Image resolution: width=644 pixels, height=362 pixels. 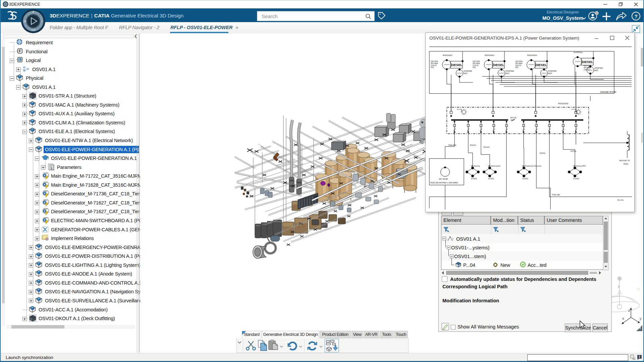 What do you see at coordinates (476, 166) in the screenshot?
I see `svg-text: MP Steering` at bounding box center [476, 166].